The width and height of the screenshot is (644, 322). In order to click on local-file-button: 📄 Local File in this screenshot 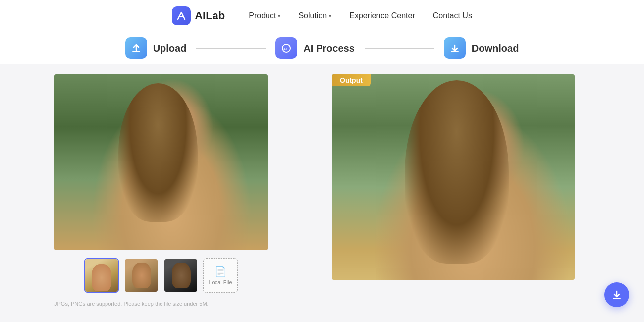, I will do `click(220, 275)`.